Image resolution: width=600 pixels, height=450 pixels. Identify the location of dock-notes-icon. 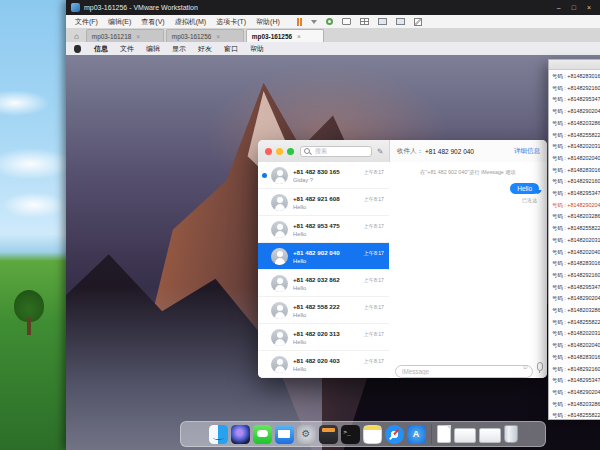
(372, 434).